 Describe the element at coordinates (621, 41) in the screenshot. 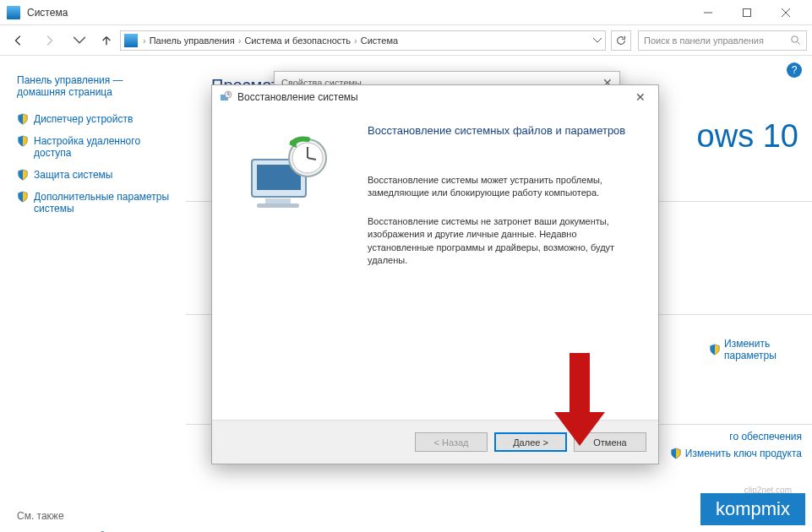

I see `refresh-button` at that location.